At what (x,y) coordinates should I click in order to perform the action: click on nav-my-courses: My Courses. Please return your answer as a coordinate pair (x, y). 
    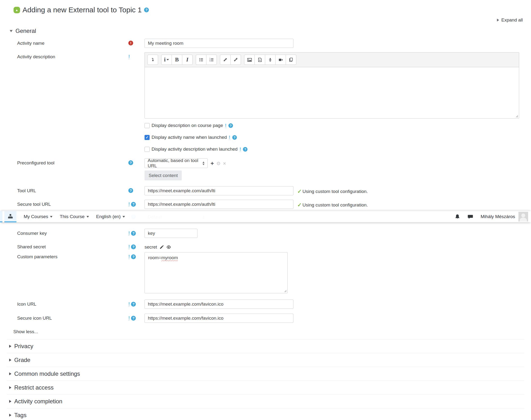
    Looking at the image, I should click on (38, 217).